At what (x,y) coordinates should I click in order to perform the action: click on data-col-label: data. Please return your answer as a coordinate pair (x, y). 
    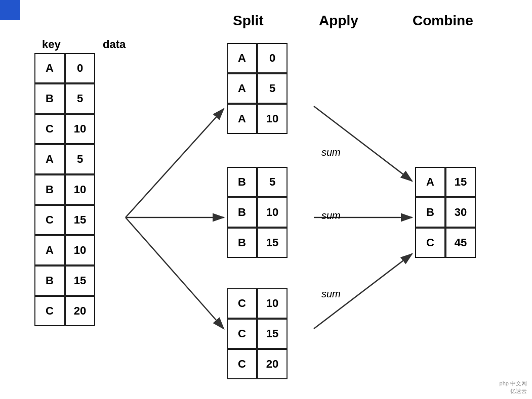
    Looking at the image, I should click on (114, 47).